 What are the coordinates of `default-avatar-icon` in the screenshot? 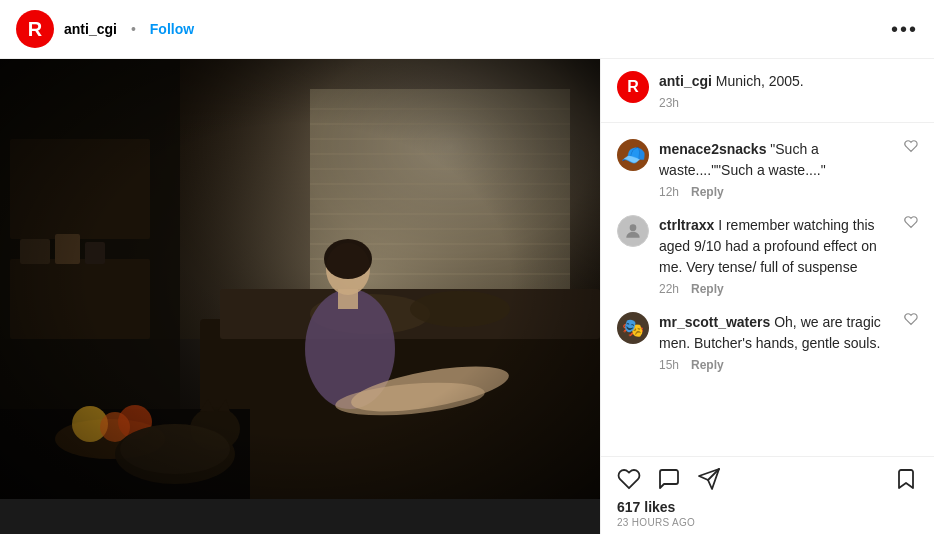 It's located at (633, 231).